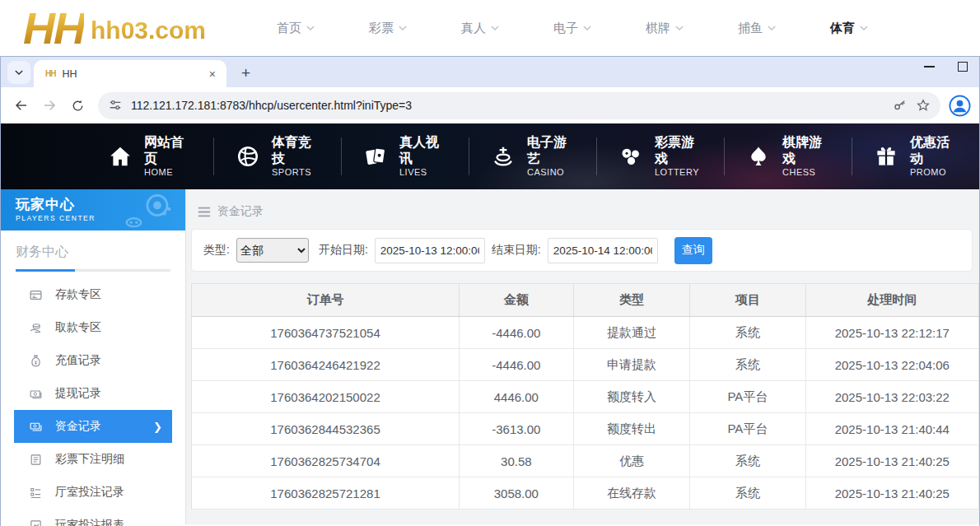  Describe the element at coordinates (388, 28) in the screenshot. I see `top-nav-item: 彩票` at that location.